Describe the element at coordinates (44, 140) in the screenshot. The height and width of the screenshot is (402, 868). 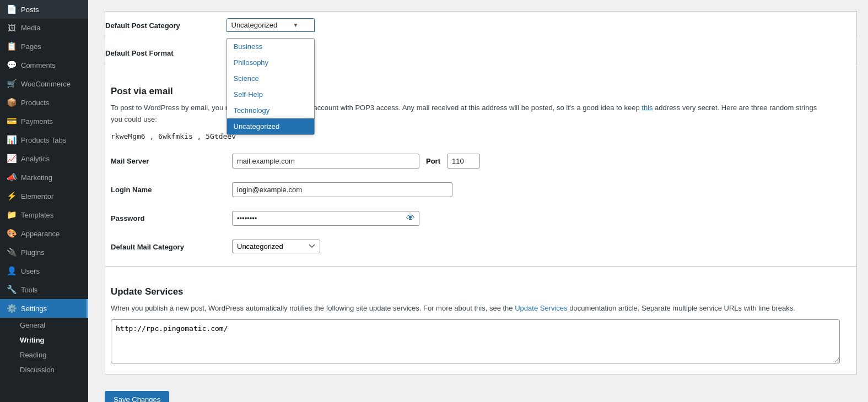
I see `sidebar-item-products-tabs: 📊 Products Tabs` at that location.